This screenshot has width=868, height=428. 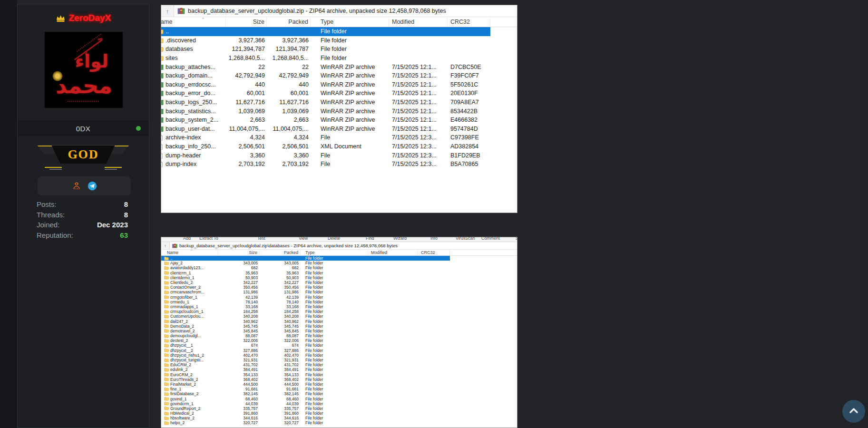 I want to click on file-row: demotravel_2345,845345,845File folder, so click(x=305, y=331).